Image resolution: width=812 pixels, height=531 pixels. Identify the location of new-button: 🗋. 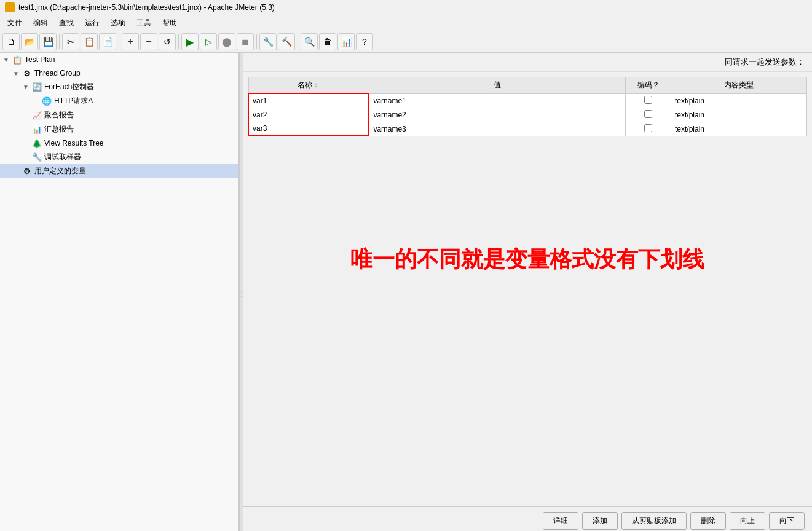
(11, 42).